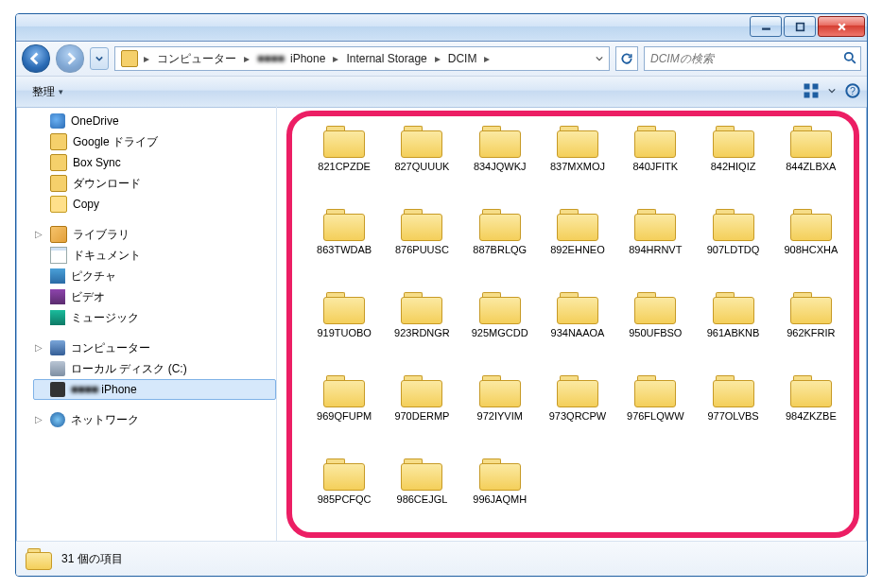 The height and width of the screenshot is (588, 882). What do you see at coordinates (155, 318) in the screenshot?
I see `sidebar-item: ミュージック` at bounding box center [155, 318].